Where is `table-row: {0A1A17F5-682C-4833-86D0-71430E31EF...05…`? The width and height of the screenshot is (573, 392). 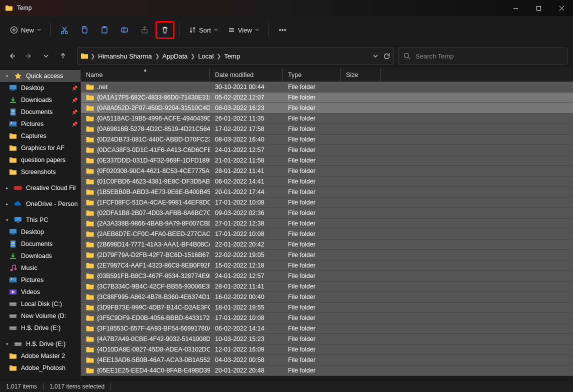
table-row: {0A1A17F5-682C-4833-86D0-71430E31EF...05… is located at coordinates (327, 98).